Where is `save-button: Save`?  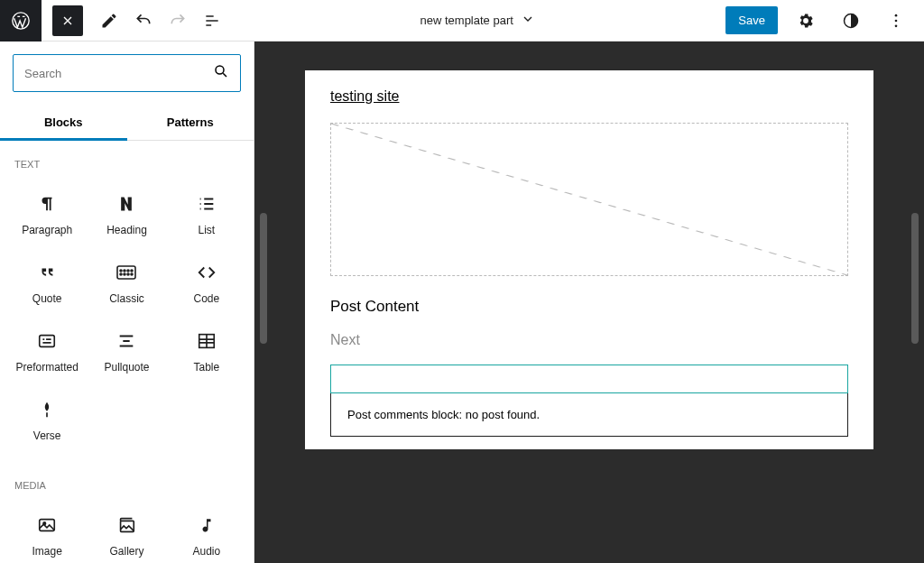
save-button: Save is located at coordinates (752, 20).